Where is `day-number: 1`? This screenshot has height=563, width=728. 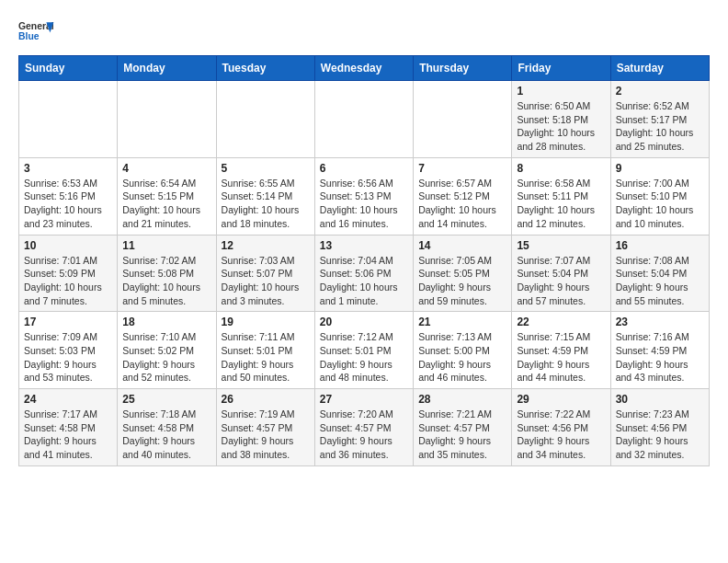 day-number: 1 is located at coordinates (561, 91).